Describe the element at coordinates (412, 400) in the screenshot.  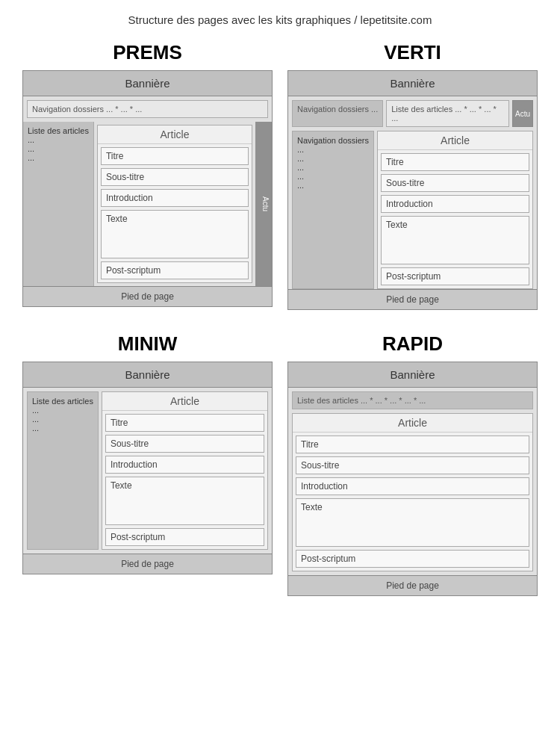
I see `rapid-list-bar: Liste des articles ... * ... * ... * ...…` at that location.